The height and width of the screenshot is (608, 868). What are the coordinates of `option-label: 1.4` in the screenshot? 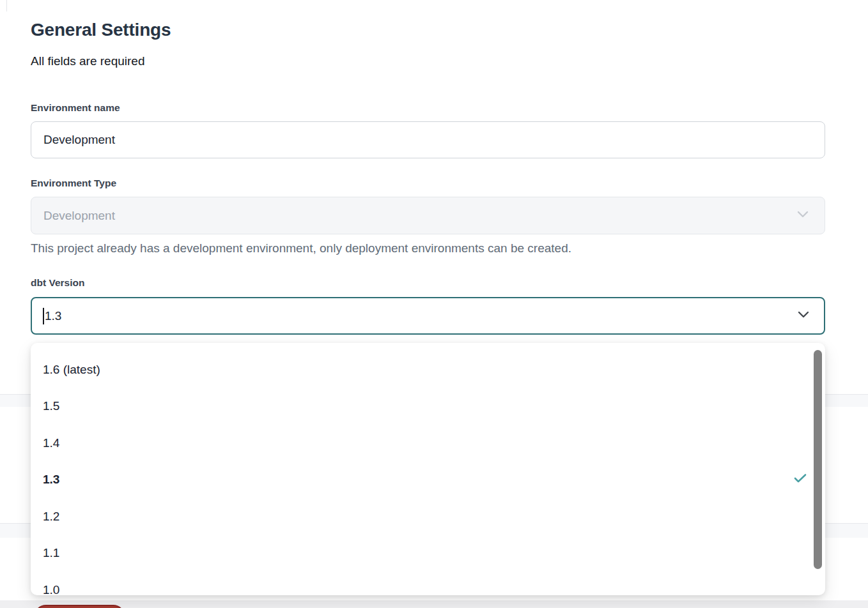 It's located at (51, 443).